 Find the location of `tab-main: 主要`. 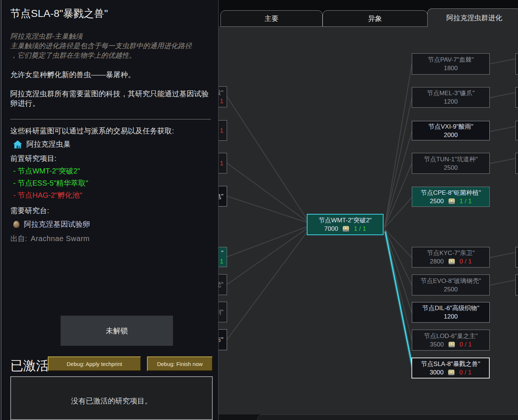

tab-main: 主要 is located at coordinates (271, 18).